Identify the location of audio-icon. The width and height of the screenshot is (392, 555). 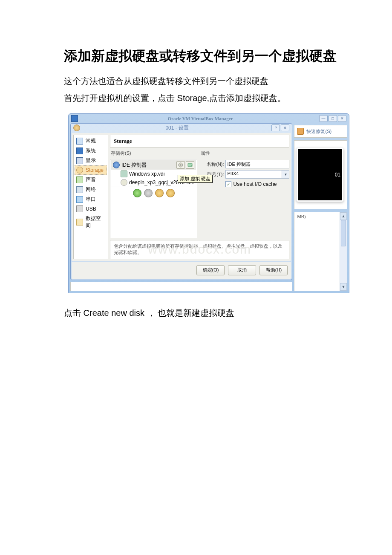
(80, 180).